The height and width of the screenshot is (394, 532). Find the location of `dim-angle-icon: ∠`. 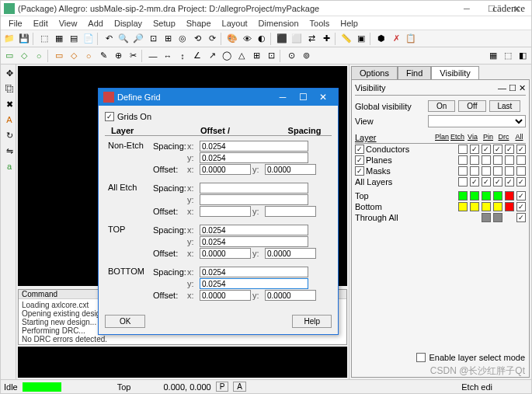

dim-angle-icon: ∠ is located at coordinates (197, 56).